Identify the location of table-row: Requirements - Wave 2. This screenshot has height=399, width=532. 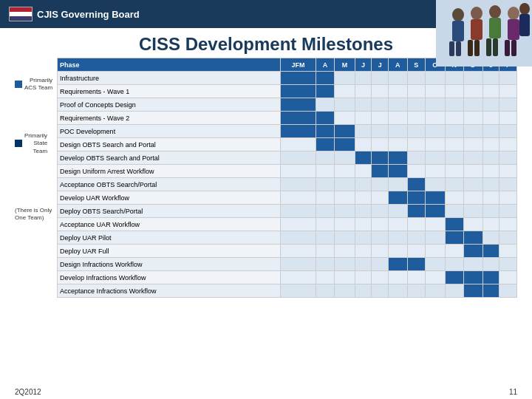
(287, 118).